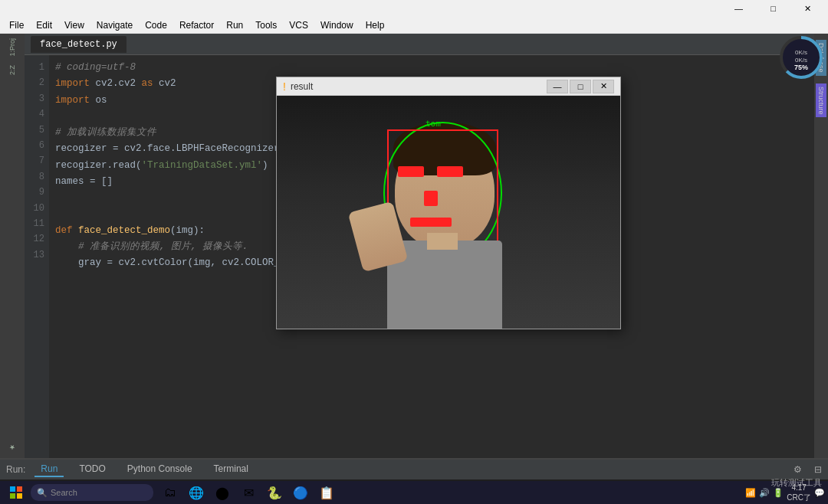  What do you see at coordinates (284, 87) in the screenshot?
I see `result-icon: !` at bounding box center [284, 87].